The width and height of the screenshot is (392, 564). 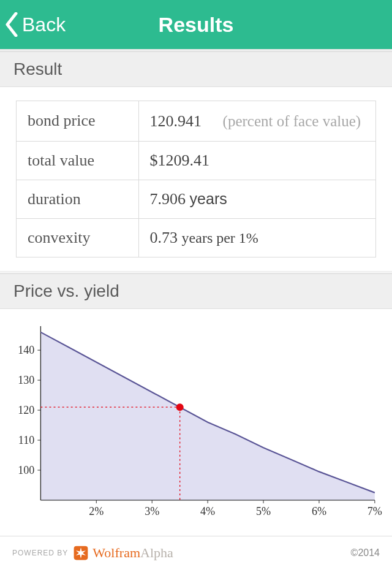 I want to click on back-label: Back, so click(x=44, y=25).